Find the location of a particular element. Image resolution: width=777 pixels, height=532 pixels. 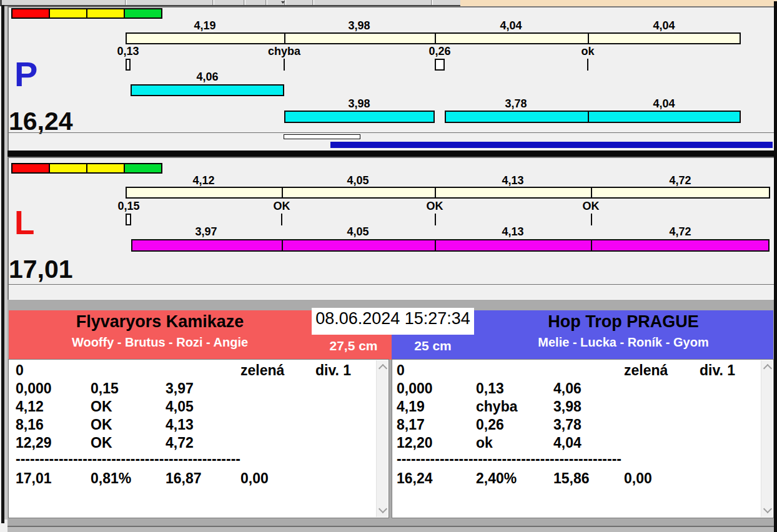

datetime-text: 08.06.2024 15:27:34 is located at coordinates (393, 321).